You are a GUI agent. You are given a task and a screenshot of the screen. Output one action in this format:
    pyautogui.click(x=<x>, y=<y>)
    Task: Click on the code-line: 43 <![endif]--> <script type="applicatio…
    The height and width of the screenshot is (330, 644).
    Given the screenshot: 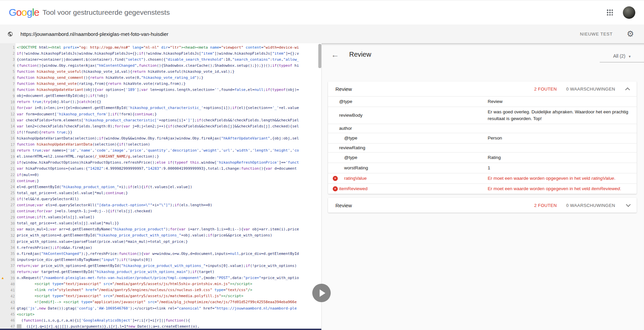 What is the action you would take?
    pyautogui.click(x=161, y=302)
    